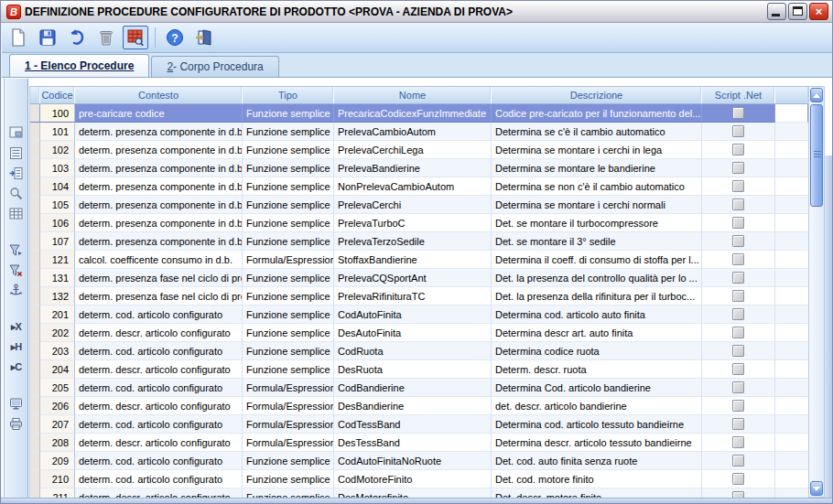 Image resolution: width=833 pixels, height=504 pixels. What do you see at coordinates (214, 66) in the screenshot?
I see `tab-corpo-procedura: 2 - Corpo Procedura` at bounding box center [214, 66].